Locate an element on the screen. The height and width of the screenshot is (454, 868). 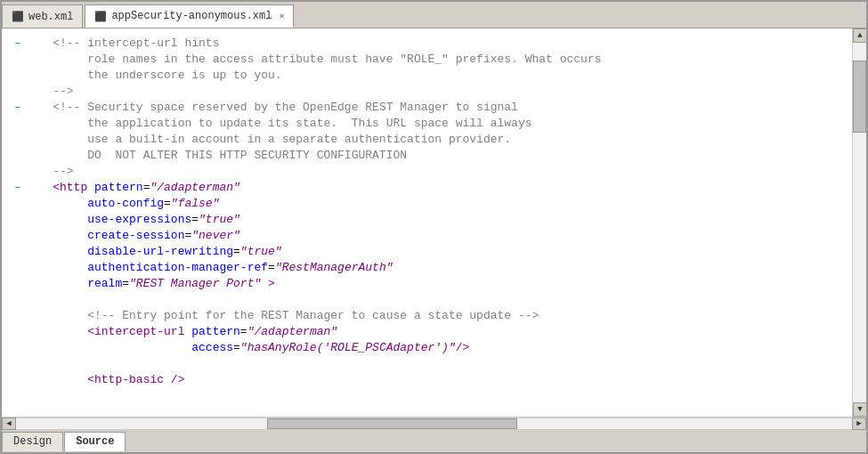
tab-label-2: appSecurity-anonymous.xml is located at coordinates (191, 16).